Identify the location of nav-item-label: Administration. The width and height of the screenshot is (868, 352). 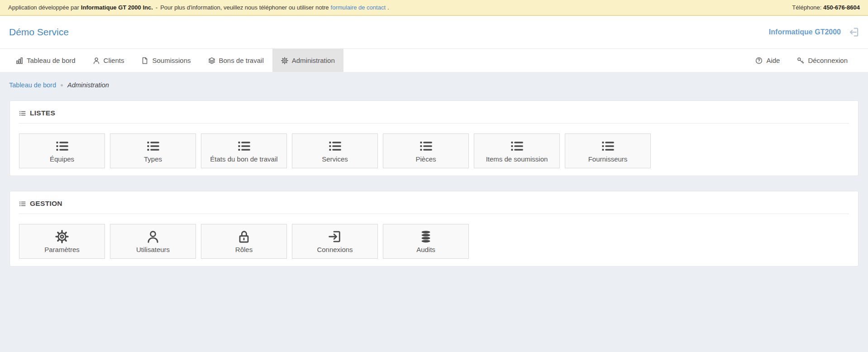
(313, 61).